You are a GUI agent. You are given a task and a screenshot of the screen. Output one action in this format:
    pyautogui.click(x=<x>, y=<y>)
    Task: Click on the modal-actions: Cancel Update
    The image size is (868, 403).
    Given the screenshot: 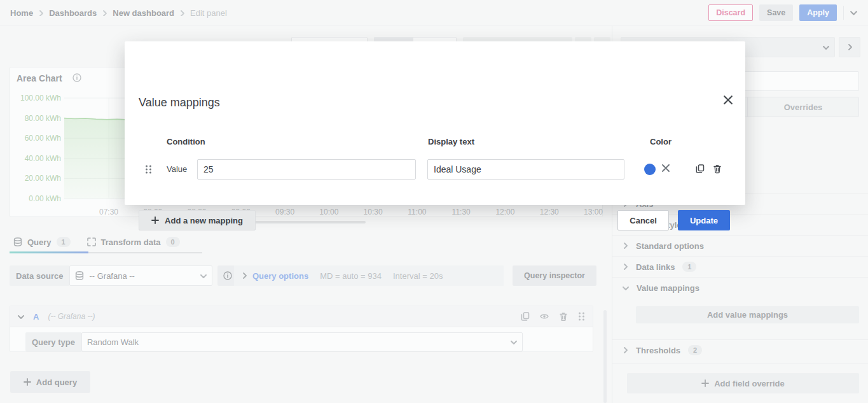 What is the action you would take?
    pyautogui.click(x=674, y=220)
    